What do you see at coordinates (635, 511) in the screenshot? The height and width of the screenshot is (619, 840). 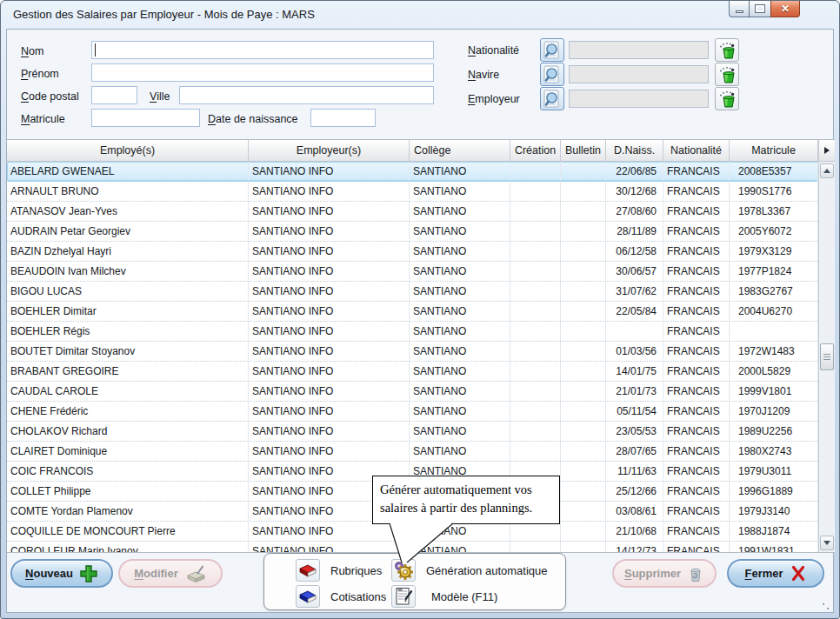 I see `cell-dnaiss: 03/08/61` at bounding box center [635, 511].